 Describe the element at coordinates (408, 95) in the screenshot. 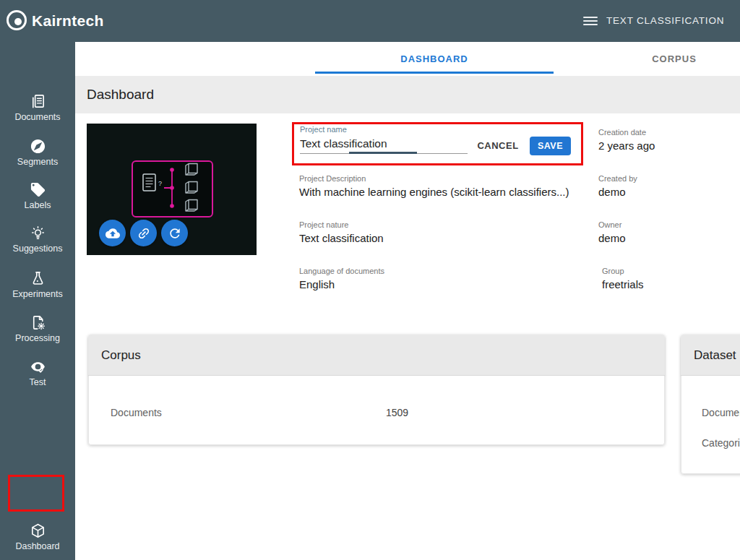

I see `title-band: Dashboard` at that location.